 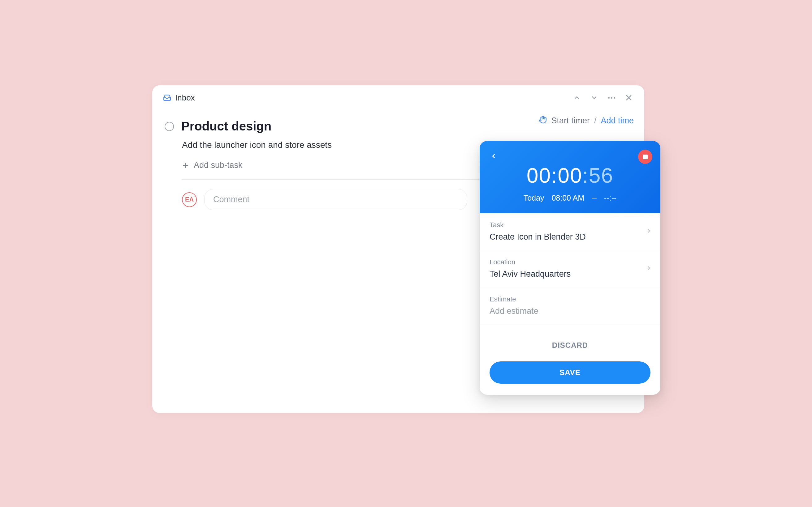 What do you see at coordinates (185, 98) in the screenshot?
I see `breadcrumb-label: Inbox` at bounding box center [185, 98].